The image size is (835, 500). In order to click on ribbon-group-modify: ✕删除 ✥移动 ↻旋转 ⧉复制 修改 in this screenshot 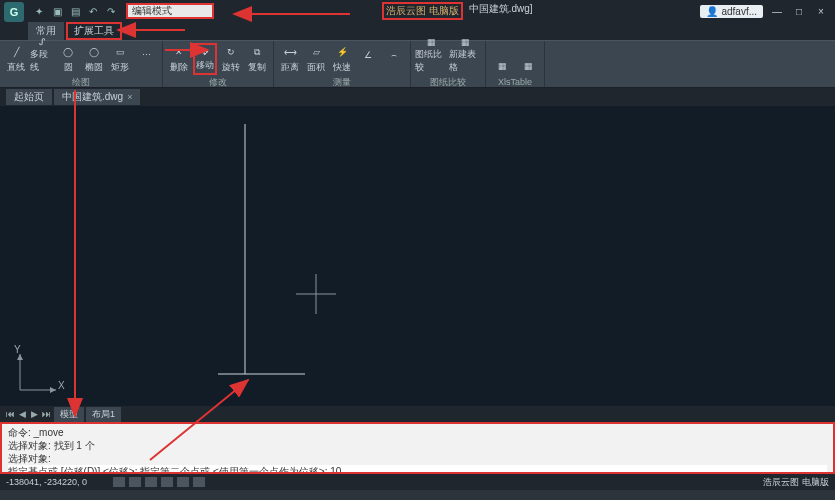, I will do `click(218, 64)`.